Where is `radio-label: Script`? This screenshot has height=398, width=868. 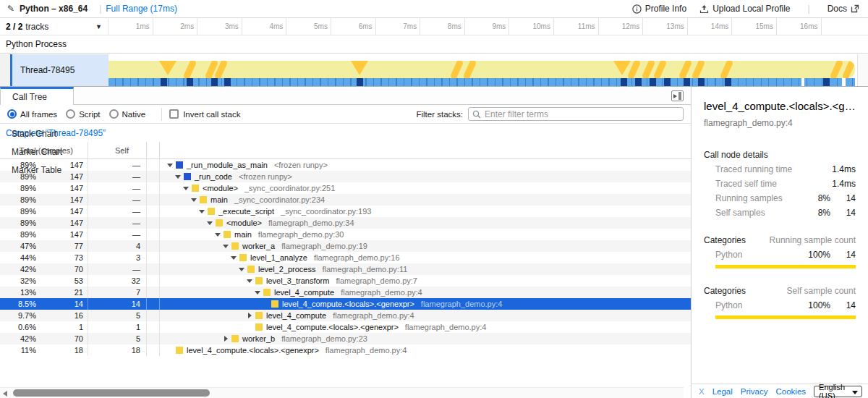
radio-label: Script is located at coordinates (90, 114).